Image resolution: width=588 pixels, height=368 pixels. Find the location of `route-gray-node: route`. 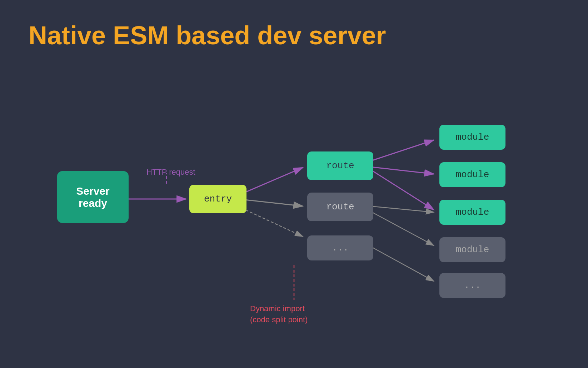

route-gray-node: route is located at coordinates (340, 207).